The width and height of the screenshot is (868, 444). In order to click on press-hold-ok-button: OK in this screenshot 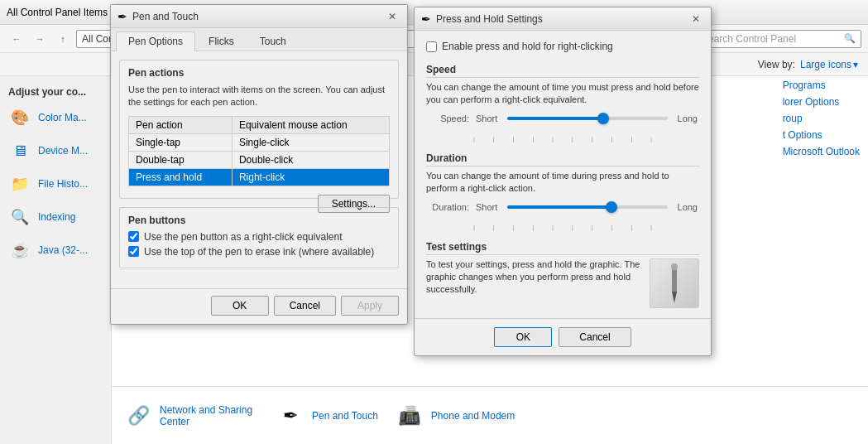, I will do `click(523, 337)`.